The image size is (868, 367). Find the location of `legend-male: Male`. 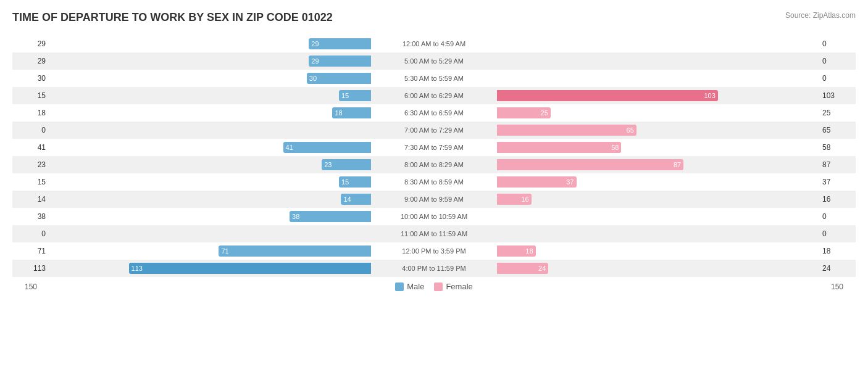

legend-male: Male is located at coordinates (410, 286).